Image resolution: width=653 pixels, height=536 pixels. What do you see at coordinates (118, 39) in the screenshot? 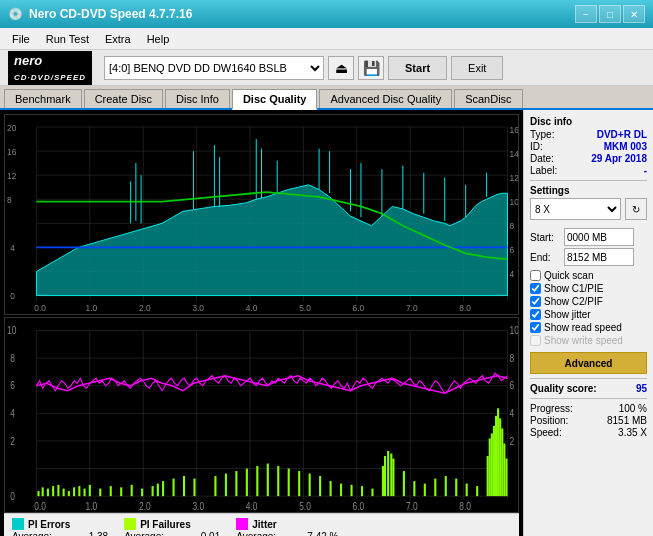
I see `menu-extra: Extra` at bounding box center [118, 39].